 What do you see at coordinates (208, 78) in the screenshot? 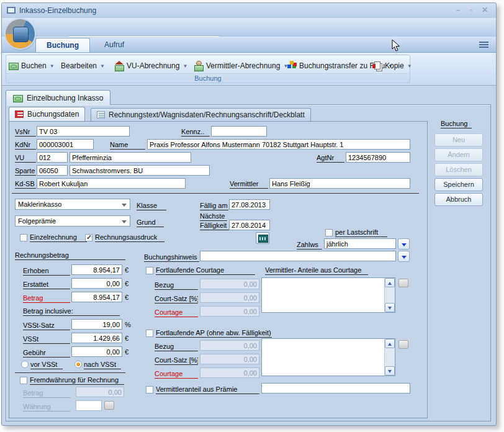
I see `ribbon-group-label: Buchung` at bounding box center [208, 78].